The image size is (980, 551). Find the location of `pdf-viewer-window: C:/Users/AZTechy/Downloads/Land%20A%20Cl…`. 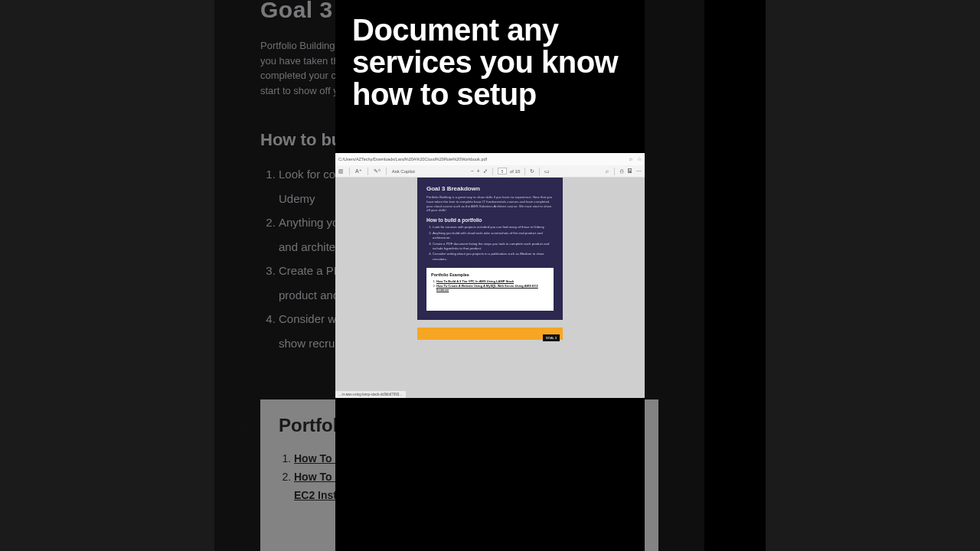

pdf-viewer-window: C:/Users/AZTechy/Downloads/Land%20A%20Cl… is located at coordinates (490, 276).